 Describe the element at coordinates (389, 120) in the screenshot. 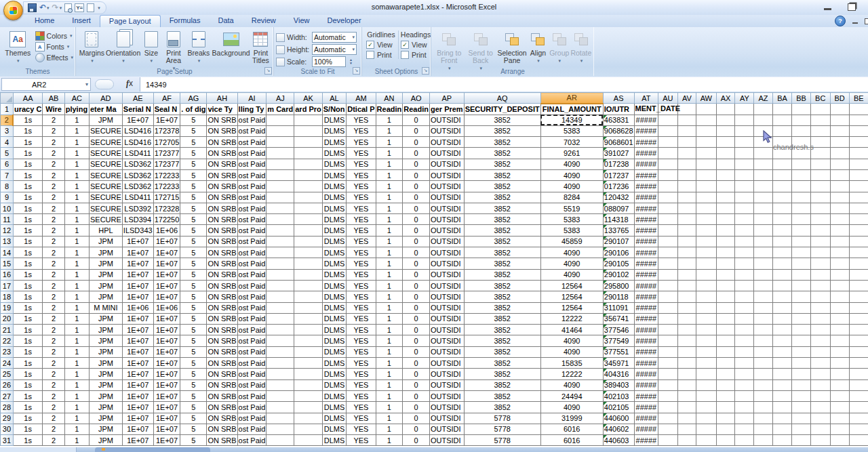

I see `cell-AN-2: 1` at that location.